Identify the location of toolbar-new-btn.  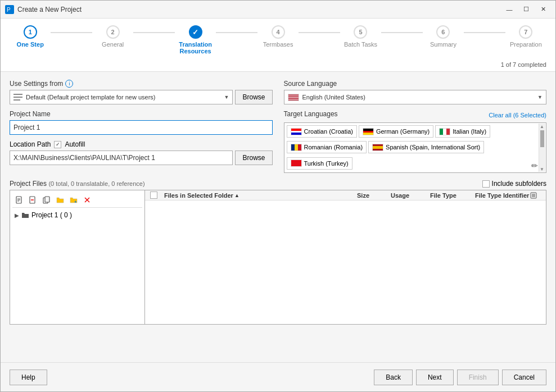
(20, 200).